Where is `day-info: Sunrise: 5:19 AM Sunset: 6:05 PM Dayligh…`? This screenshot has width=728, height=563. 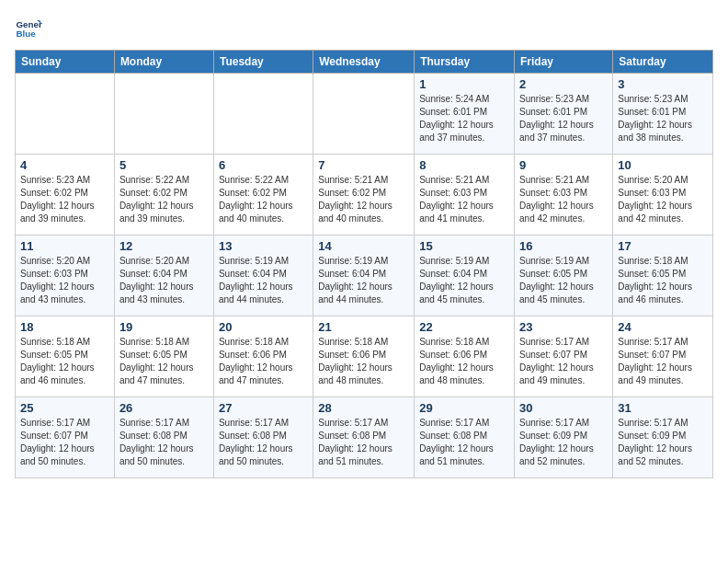 day-info: Sunrise: 5:19 AM Sunset: 6:05 PM Dayligh… is located at coordinates (563, 281).